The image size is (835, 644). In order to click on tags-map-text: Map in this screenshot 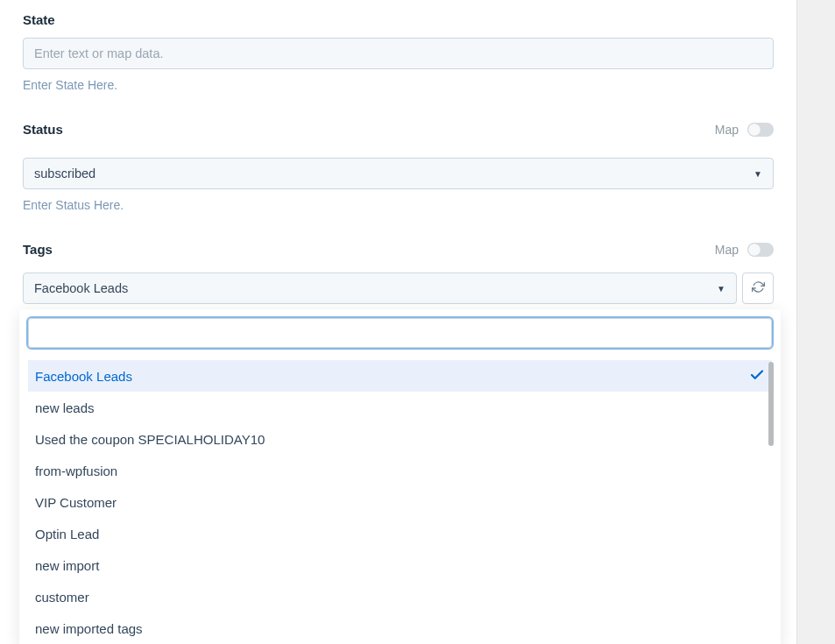, I will do `click(727, 250)`.